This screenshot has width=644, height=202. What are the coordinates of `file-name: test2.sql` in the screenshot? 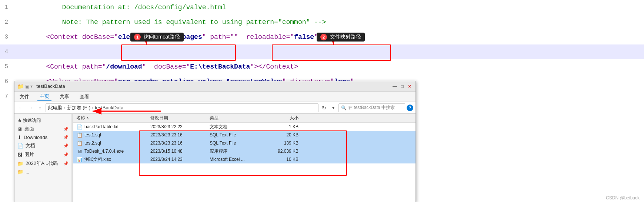 It's located at (93, 143).